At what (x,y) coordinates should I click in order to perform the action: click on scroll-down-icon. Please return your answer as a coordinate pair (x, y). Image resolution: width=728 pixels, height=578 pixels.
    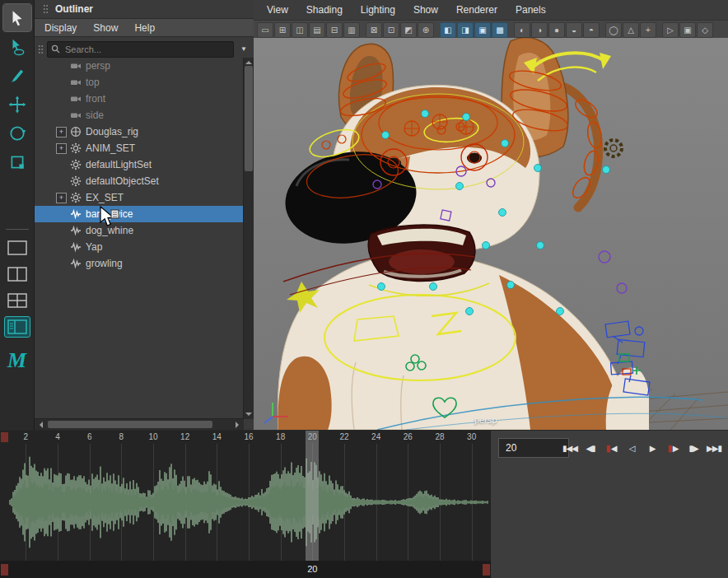
    Looking at the image, I should click on (249, 416).